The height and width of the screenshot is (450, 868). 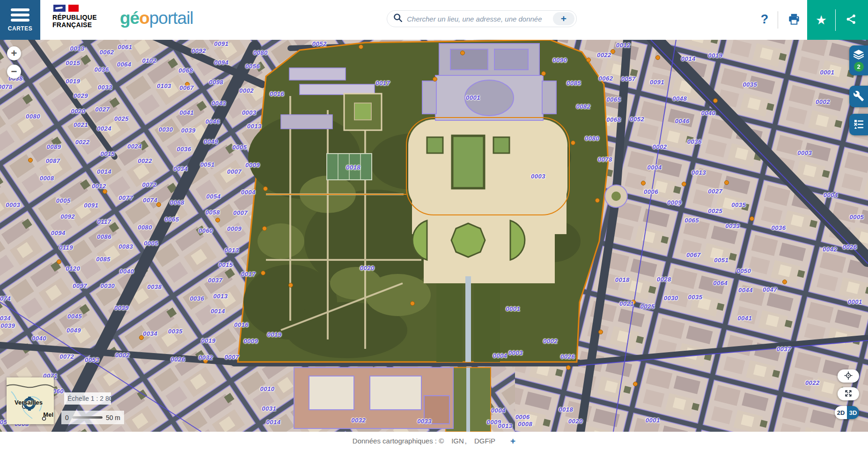 I want to click on attribution-link-dgfip: DGFiP, so click(x=485, y=441).